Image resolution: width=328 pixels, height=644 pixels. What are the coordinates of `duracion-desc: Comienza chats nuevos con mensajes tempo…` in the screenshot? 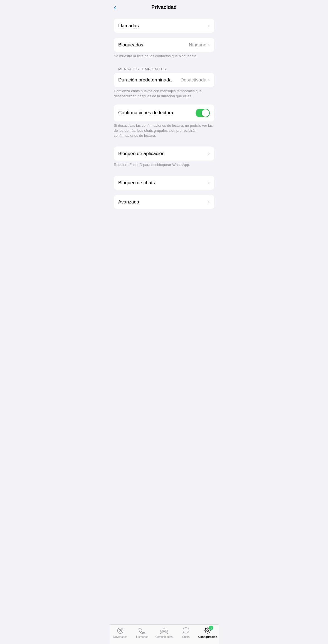 It's located at (164, 95).